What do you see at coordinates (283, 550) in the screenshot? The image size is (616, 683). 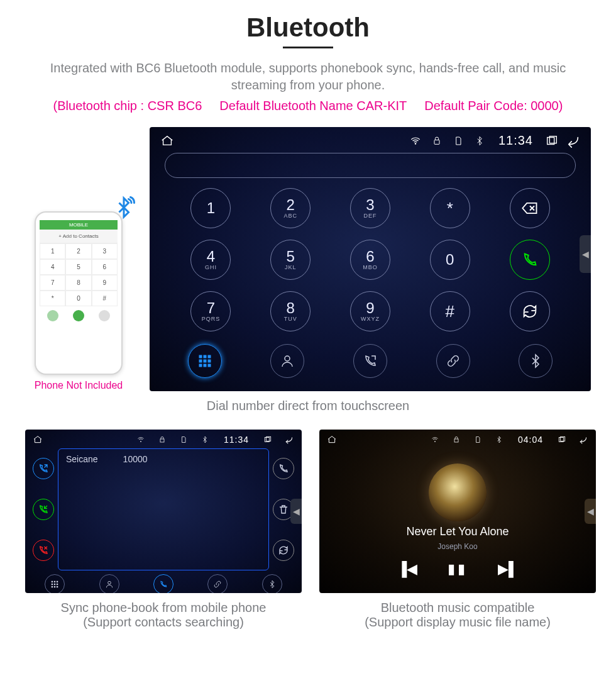 I see `sync-contacts-icon` at bounding box center [283, 550].